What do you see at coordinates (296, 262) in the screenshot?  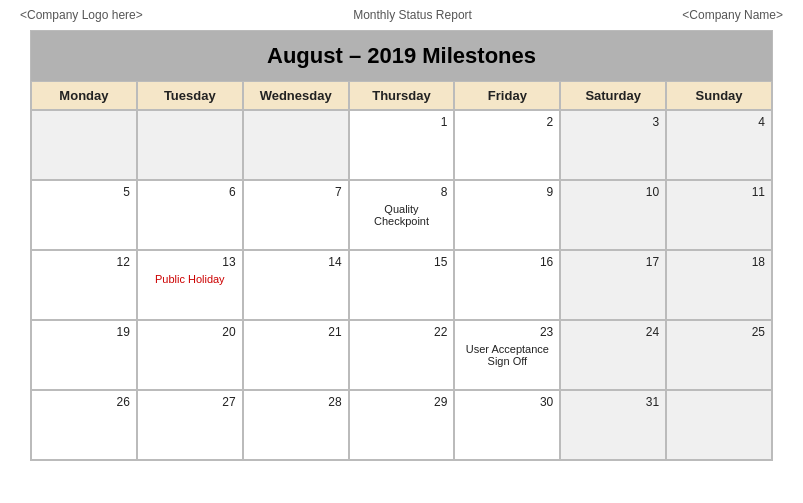 I see `day-number: 14` at bounding box center [296, 262].